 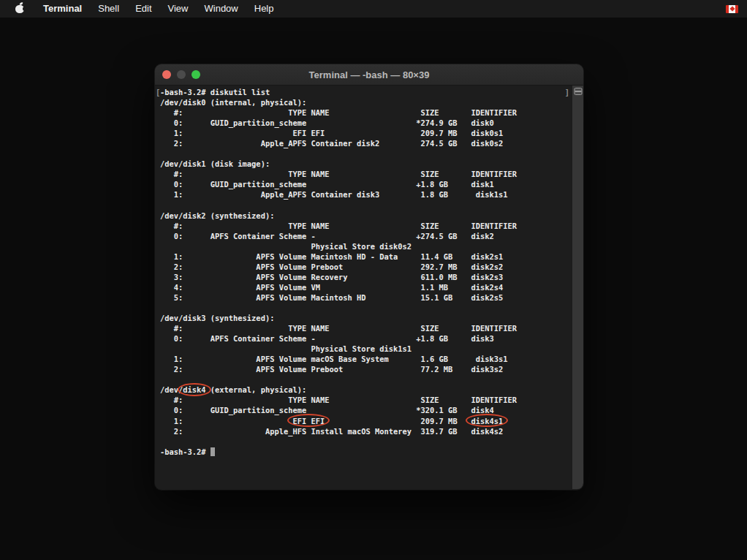 What do you see at coordinates (20, 9) in the screenshot?
I see `apple-logo-icon` at bounding box center [20, 9].